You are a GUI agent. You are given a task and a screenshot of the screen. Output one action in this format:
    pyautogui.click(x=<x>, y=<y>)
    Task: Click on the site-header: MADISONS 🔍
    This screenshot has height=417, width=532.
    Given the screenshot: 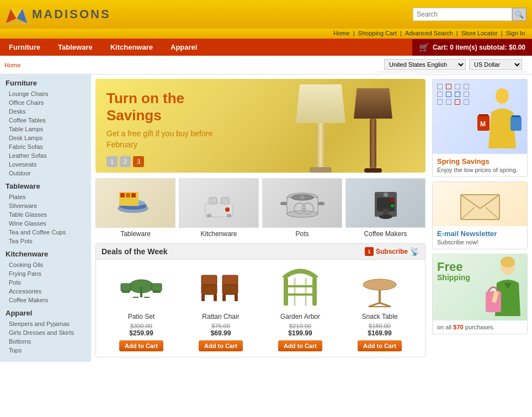 What is the action you would take?
    pyautogui.click(x=266, y=14)
    